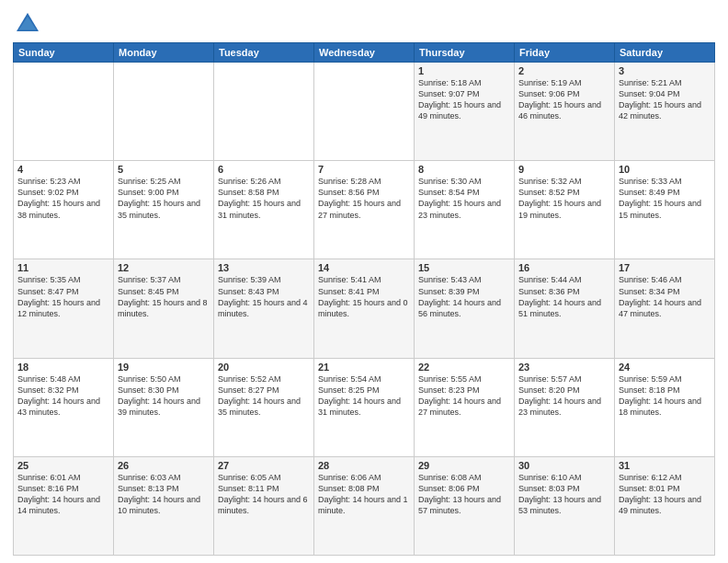 The image size is (728, 563). Describe the element at coordinates (665, 465) in the screenshot. I see `day-number: 31` at that location.